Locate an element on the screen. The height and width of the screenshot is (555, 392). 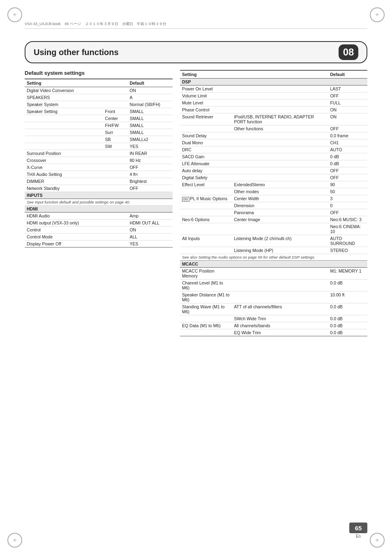
default-value-cell: Amp is located at coordinates (150, 216).